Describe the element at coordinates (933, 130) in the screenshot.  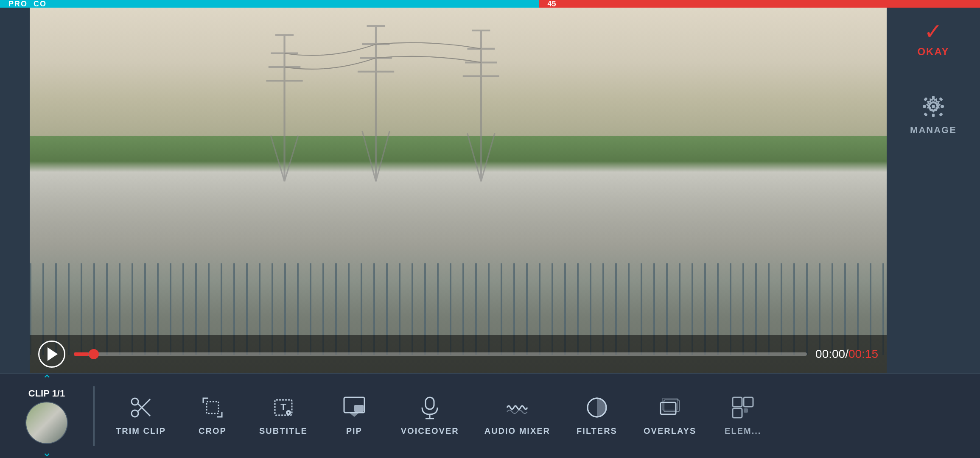
I see `manage-label: MANAGE` at that location.